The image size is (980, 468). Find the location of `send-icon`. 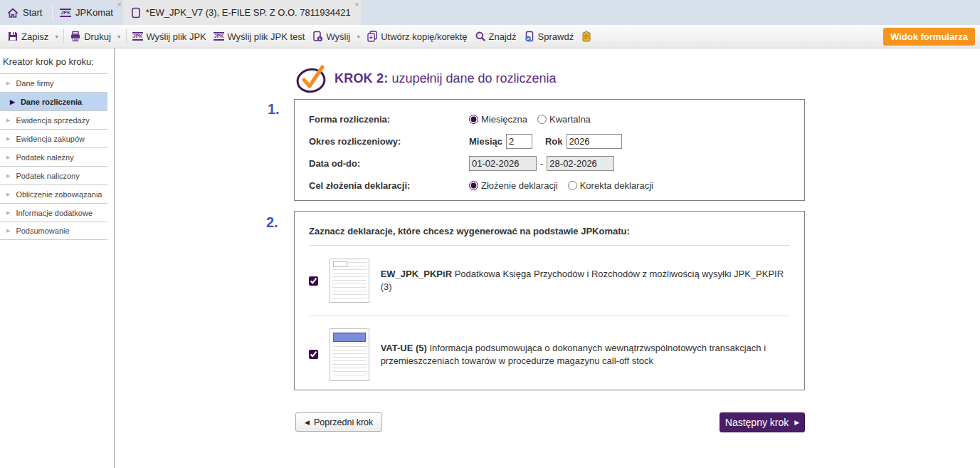

send-icon is located at coordinates (317, 36).